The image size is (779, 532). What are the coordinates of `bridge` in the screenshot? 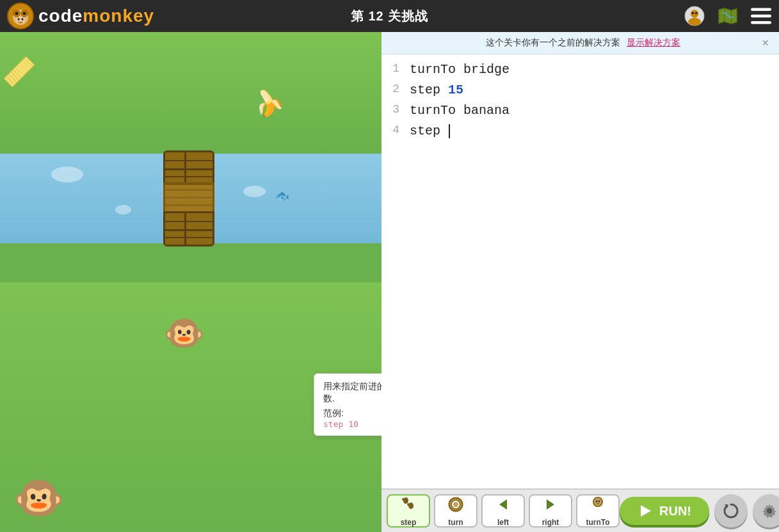 It's located at (189, 198).